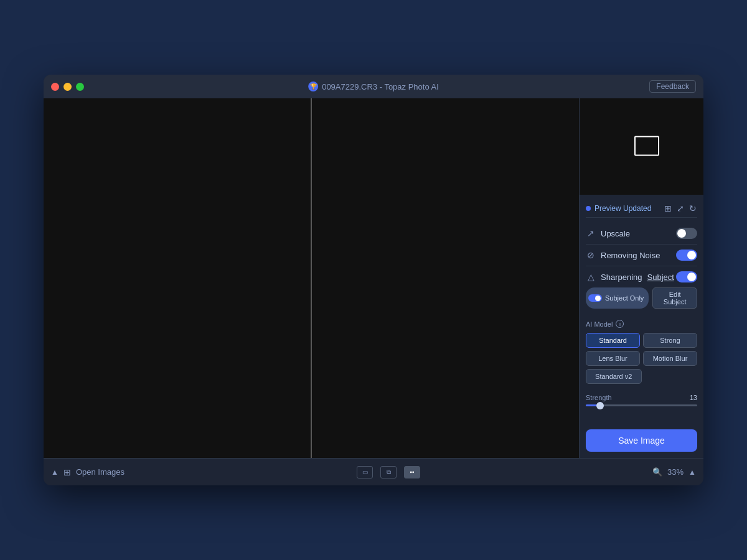 Image resolution: width=747 pixels, height=560 pixels. What do you see at coordinates (55, 87) in the screenshot?
I see `close-button` at bounding box center [55, 87].